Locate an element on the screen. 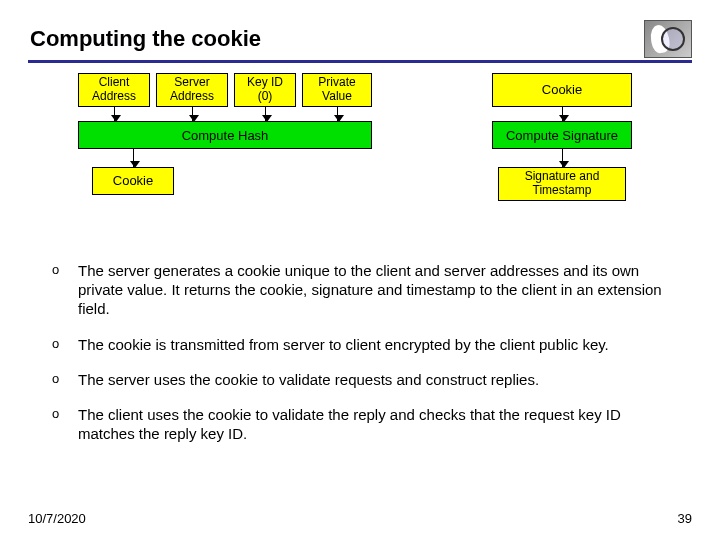  page-title: Computing the cookie is located at coordinates (336, 39).